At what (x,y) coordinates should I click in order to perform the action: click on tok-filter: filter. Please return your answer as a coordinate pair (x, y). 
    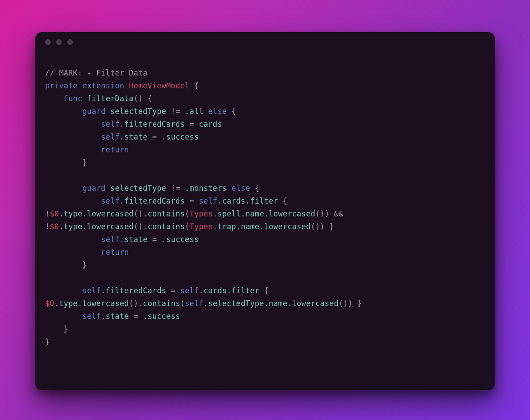
    Looking at the image, I should click on (246, 291).